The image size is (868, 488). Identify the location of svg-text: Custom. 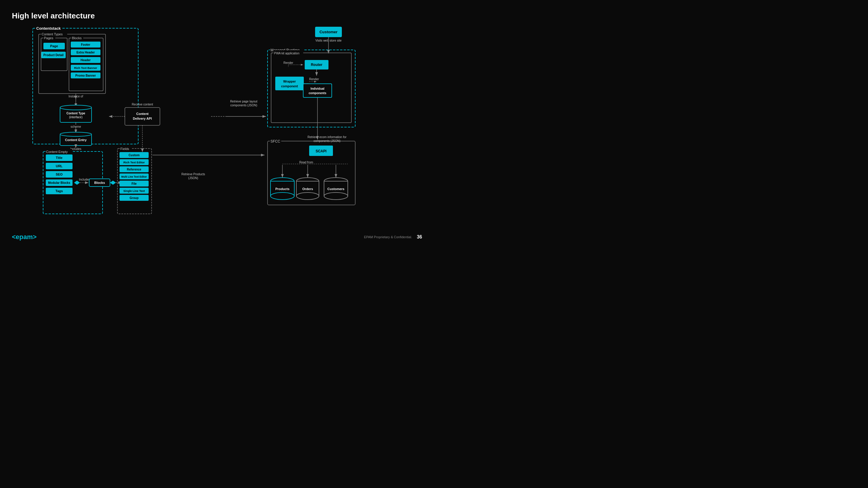
(134, 155).